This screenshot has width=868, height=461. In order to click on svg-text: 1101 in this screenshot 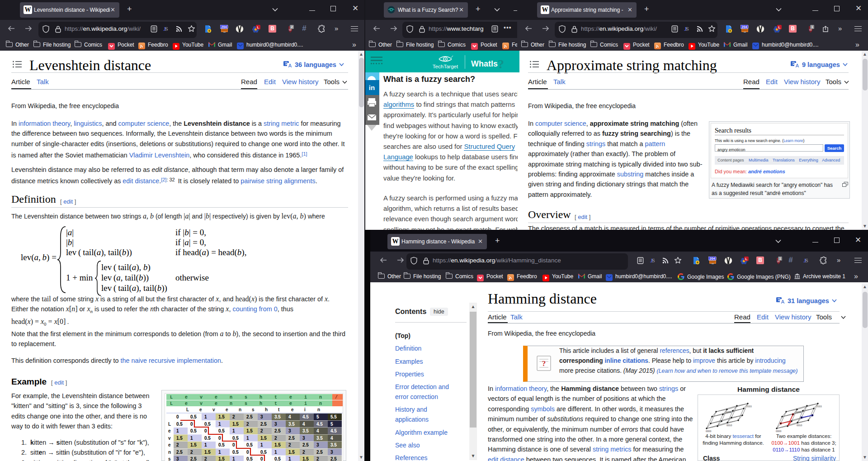, I will do `click(799, 412)`.